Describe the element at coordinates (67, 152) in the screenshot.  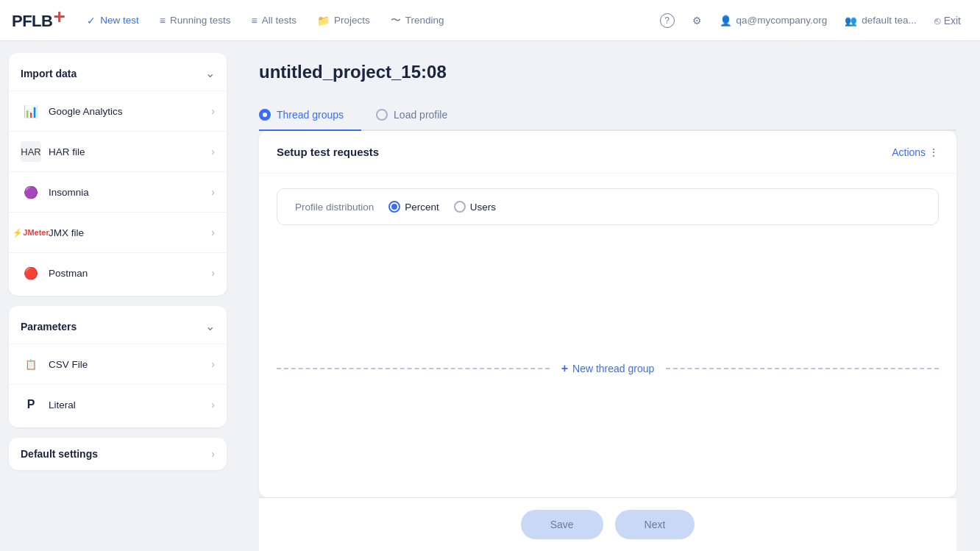
I see `sidebar-item-label: HAR file` at that location.